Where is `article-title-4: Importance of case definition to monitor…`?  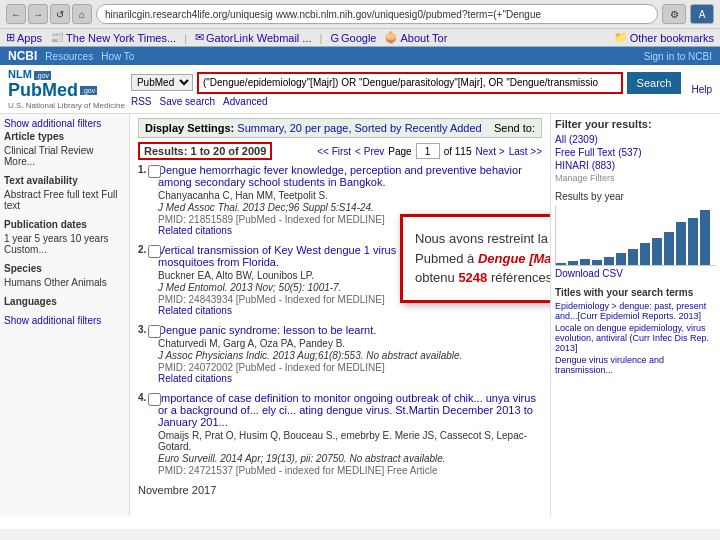
article-title-4: Importance of case definition to monitor… is located at coordinates (350, 410).